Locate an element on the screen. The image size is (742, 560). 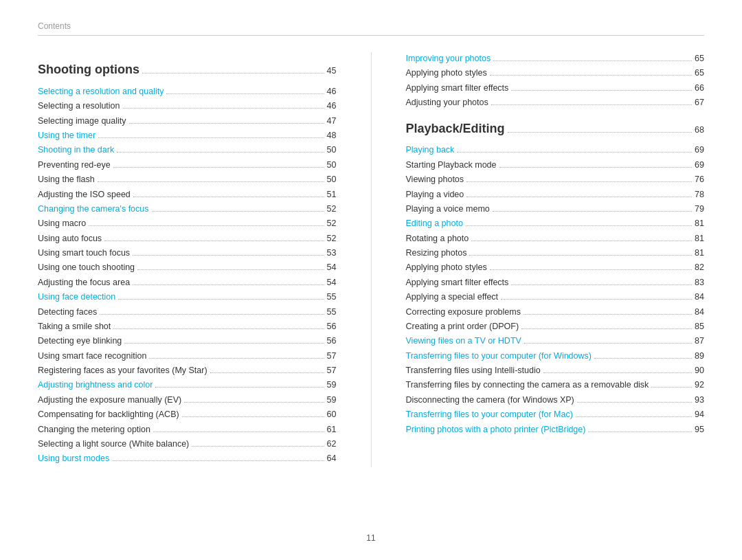
toc-label: Selecting a resolution is located at coordinates (79, 106).